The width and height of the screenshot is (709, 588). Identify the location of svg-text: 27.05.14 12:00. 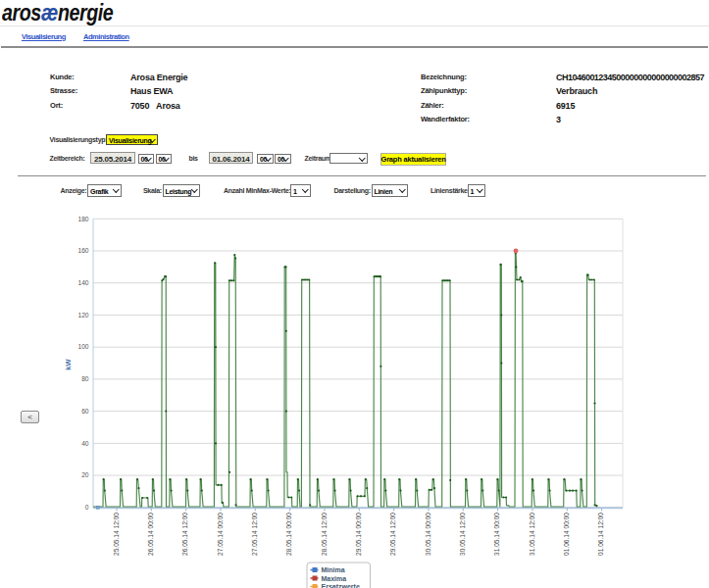
(255, 534).